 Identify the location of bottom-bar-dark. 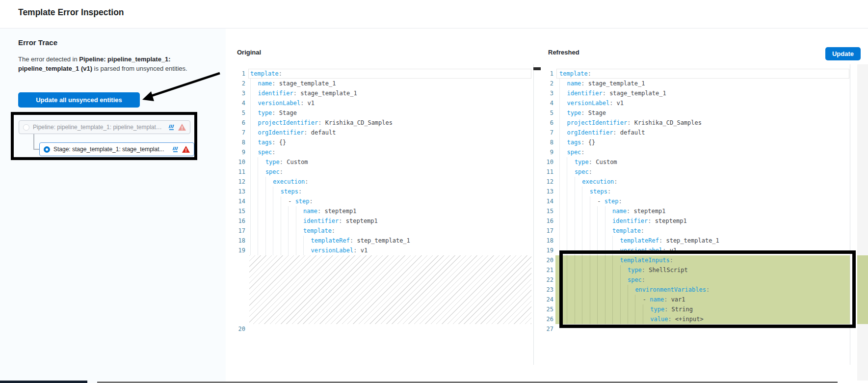
(44, 382).